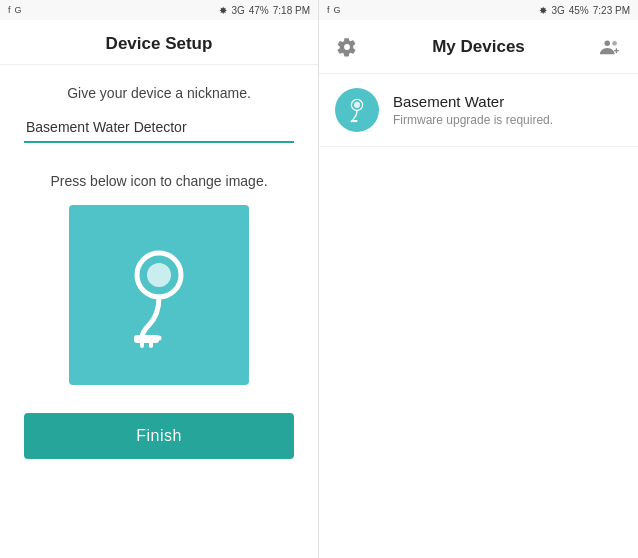 The image size is (638, 558). Describe the element at coordinates (159, 436) in the screenshot. I see `finish-button: Finish` at that location.